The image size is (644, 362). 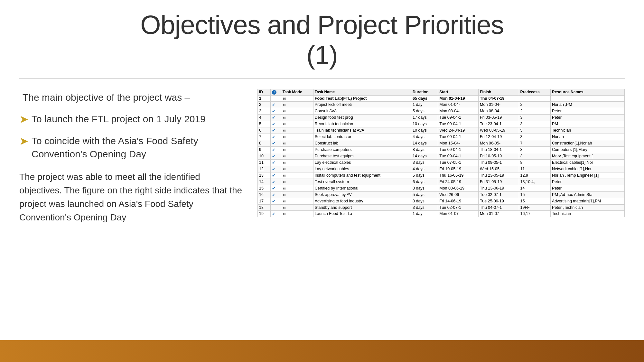 What do you see at coordinates (425, 182) in the screenshot?
I see `cell-duration: 6 days` at bounding box center [425, 182].